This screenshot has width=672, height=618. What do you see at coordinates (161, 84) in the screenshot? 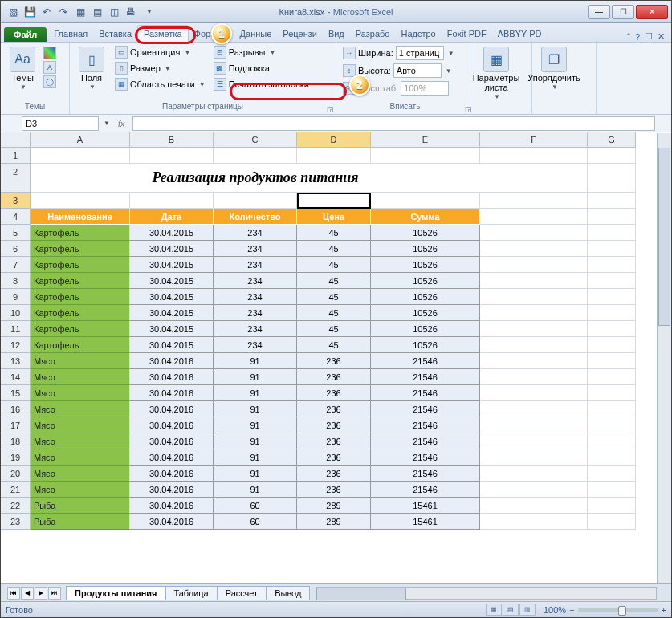
I see `print-area-button: ▦Область печати▼` at bounding box center [161, 84].